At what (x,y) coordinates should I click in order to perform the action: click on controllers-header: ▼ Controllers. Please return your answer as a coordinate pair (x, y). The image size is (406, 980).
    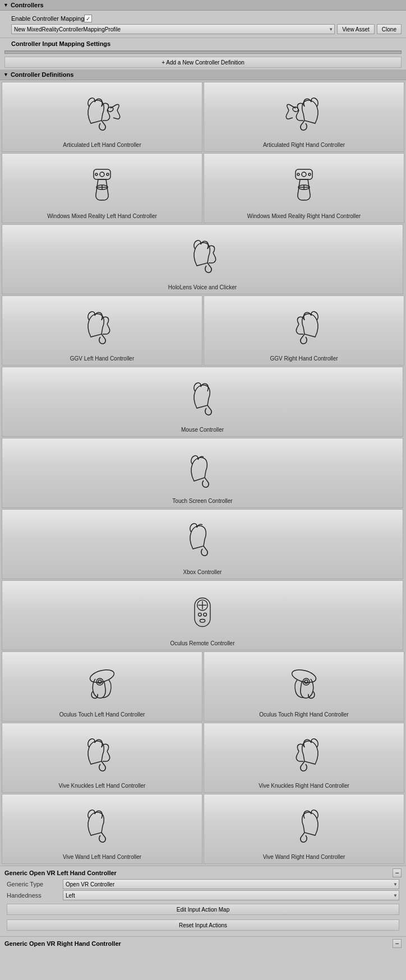
    Looking at the image, I should click on (203, 6).